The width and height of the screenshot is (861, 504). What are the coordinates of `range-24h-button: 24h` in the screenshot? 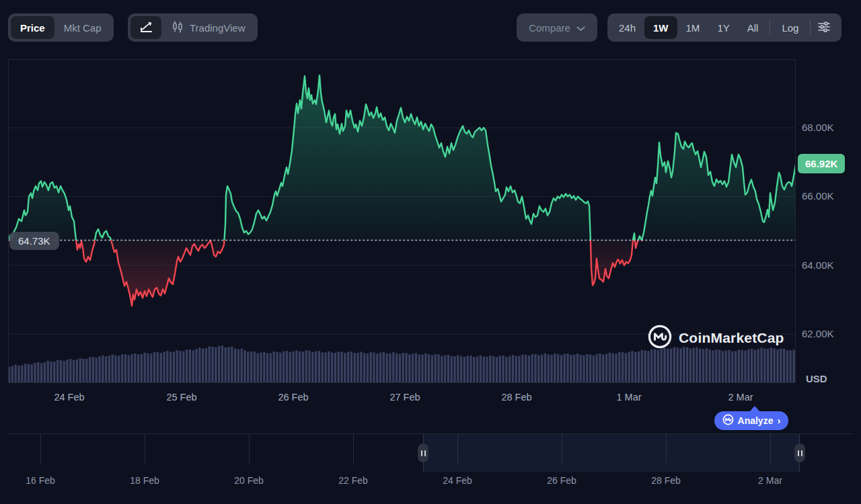 It's located at (627, 28).